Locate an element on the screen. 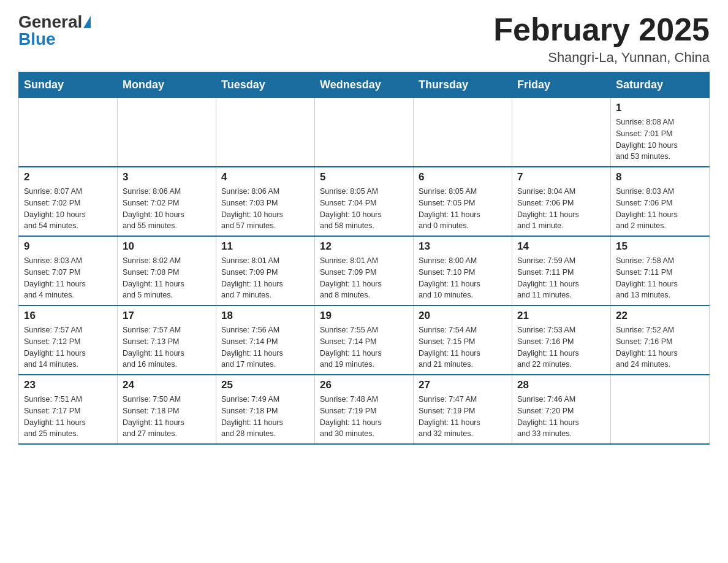 Image resolution: width=728 pixels, height=563 pixels. day-info: Sunrise: 7:59 AM Sunset: 7:11 PM Dayligh… is located at coordinates (561, 278).